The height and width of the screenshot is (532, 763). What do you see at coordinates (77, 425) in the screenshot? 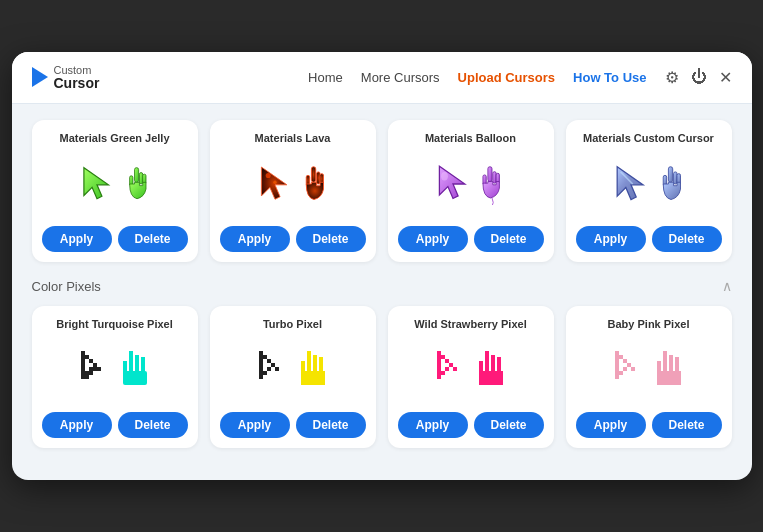
I see `apply-button-bright-turquoise: Apply` at bounding box center [77, 425].